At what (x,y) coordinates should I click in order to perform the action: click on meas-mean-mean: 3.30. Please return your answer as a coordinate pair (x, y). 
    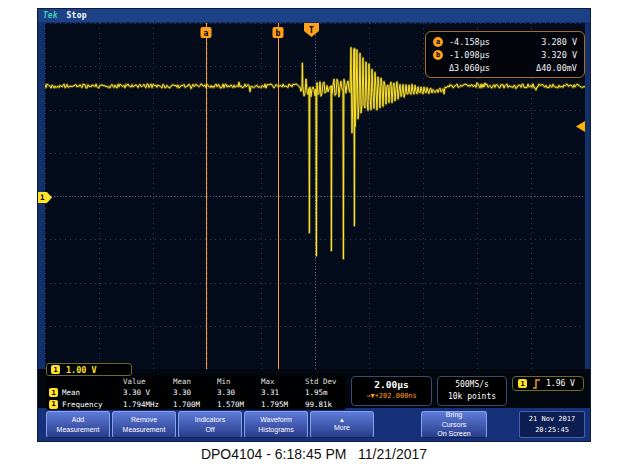
    Looking at the image, I should click on (195, 392).